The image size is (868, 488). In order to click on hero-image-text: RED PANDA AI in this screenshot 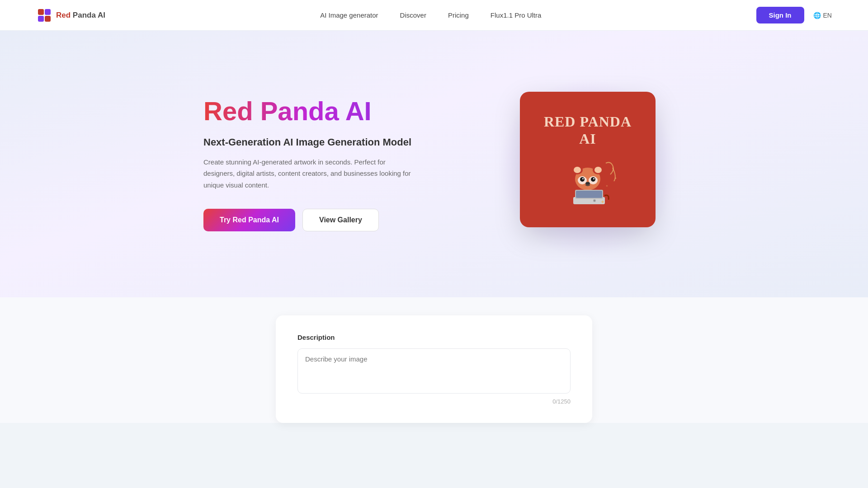, I will do `click(588, 130)`.